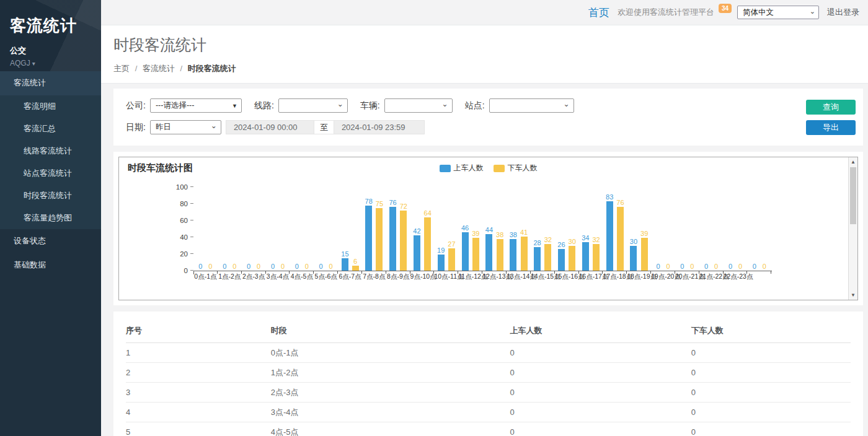  I want to click on scrollbar-thumb, so click(853, 196).